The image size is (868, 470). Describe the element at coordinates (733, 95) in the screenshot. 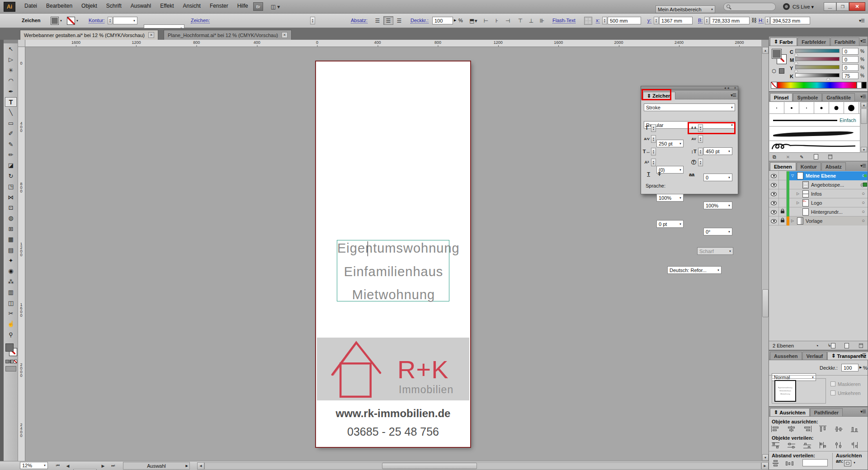

I see `character-panel-menu-icon: ▾☰` at that location.